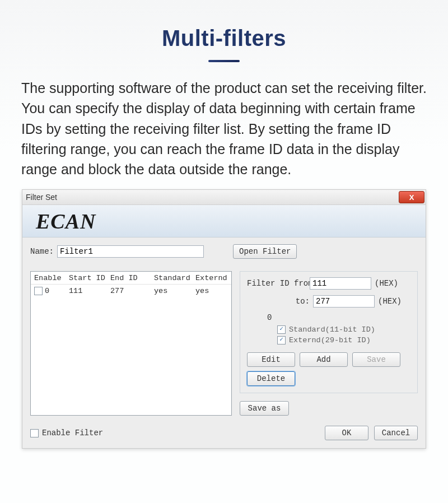  What do you see at coordinates (132, 278) in the screenshot?
I see `col-end-id: End ID` at bounding box center [132, 278].